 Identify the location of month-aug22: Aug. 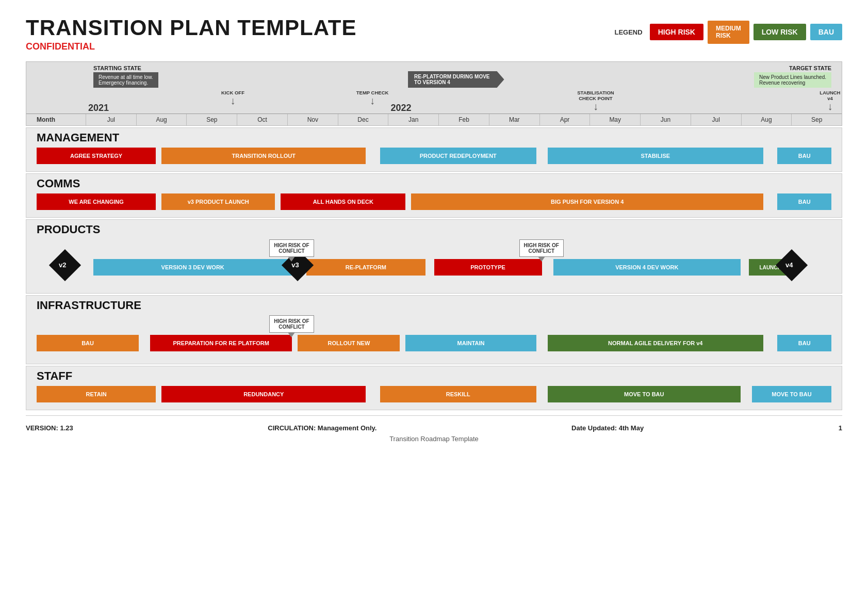
(766, 120).